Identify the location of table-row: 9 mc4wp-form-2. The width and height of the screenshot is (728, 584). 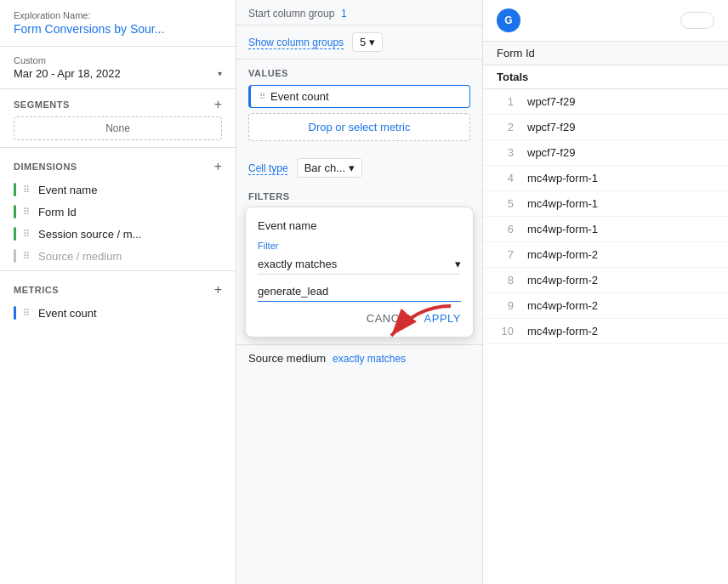
(606, 306).